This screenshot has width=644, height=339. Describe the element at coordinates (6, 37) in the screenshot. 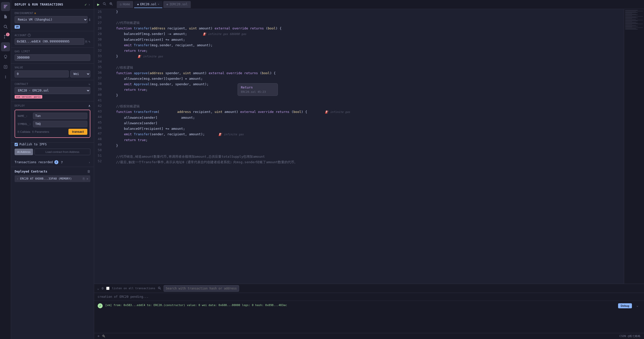

I see `sidebar-icon-git: 2` at that location.